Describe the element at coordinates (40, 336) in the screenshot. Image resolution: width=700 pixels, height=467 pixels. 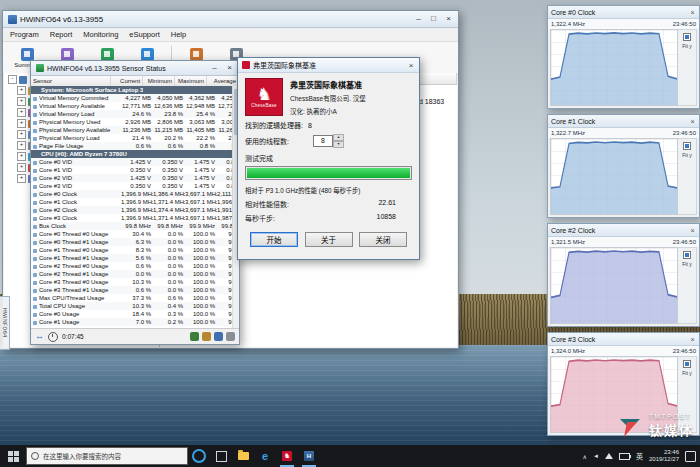
I see `cycle-sensors-icon: ↔` at that location.